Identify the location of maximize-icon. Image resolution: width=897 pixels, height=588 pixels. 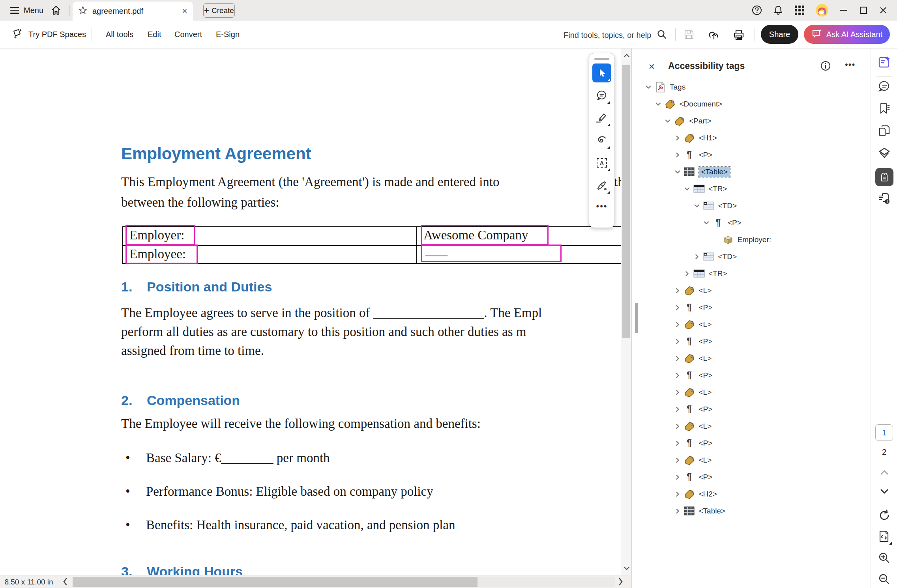
(863, 10).